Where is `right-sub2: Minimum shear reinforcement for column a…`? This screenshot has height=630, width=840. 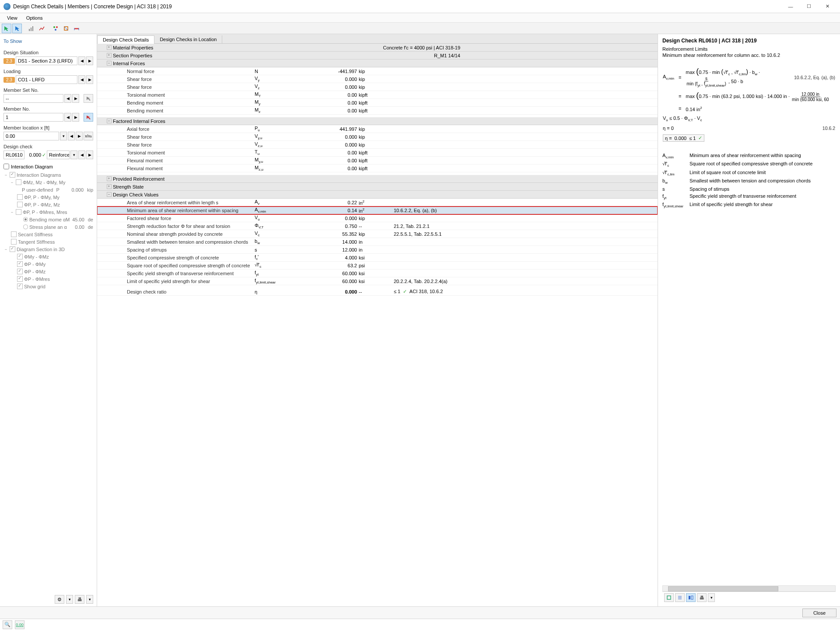
right-sub2: Minimum shear reinforcement for column a… is located at coordinates (749, 55).